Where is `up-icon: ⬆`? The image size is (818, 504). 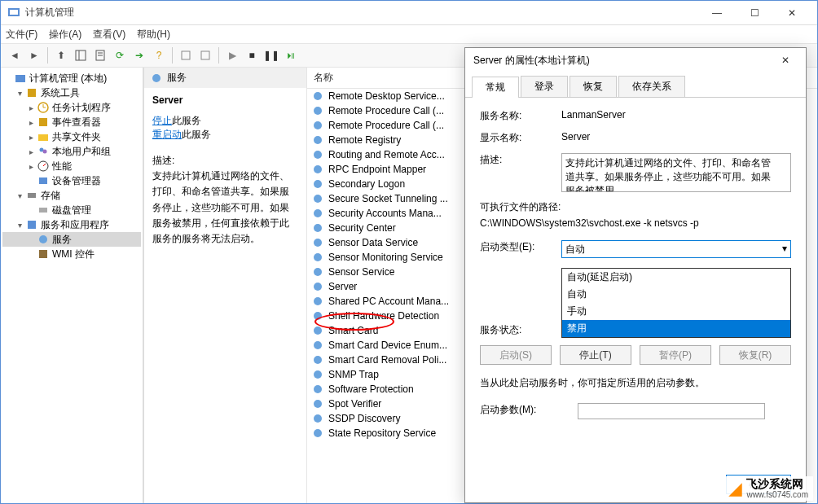
up-icon: ⬆ is located at coordinates (61, 55).